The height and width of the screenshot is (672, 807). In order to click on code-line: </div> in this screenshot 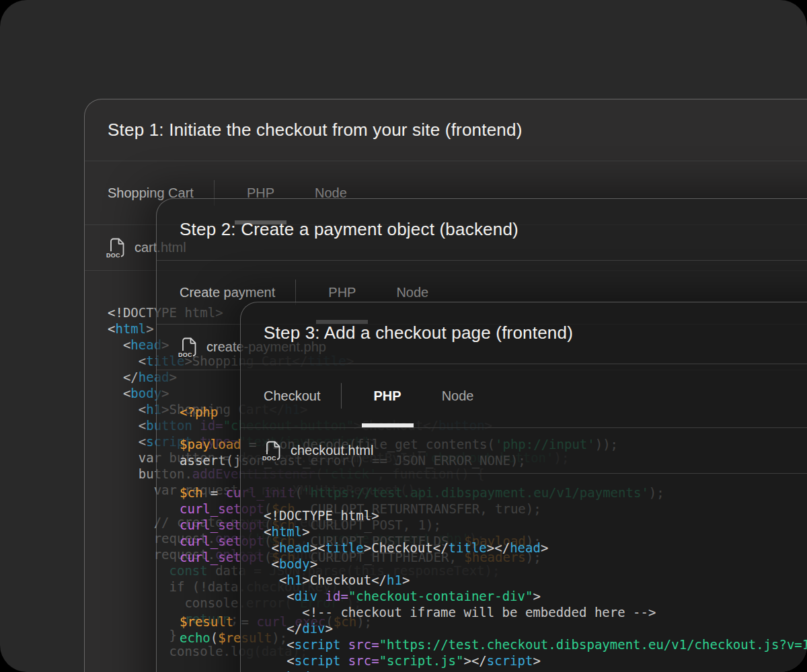, I will do `click(535, 628)`.